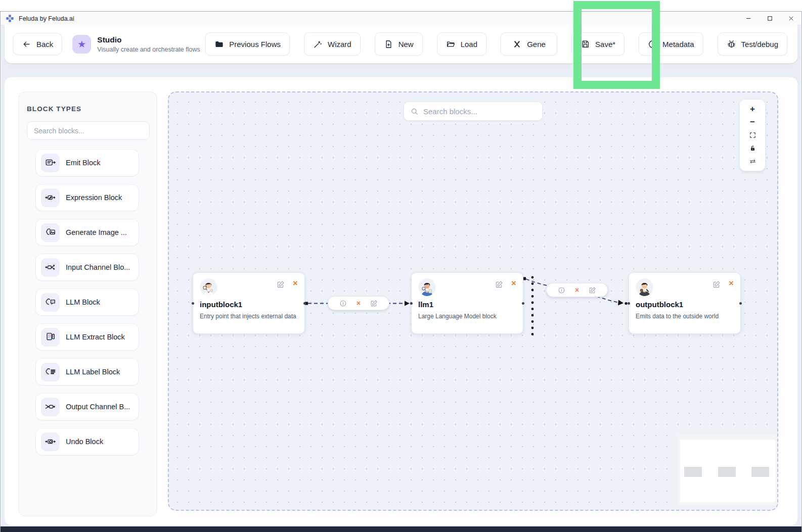 The width and height of the screenshot is (802, 532). I want to click on swap-direction-button, so click(752, 162).